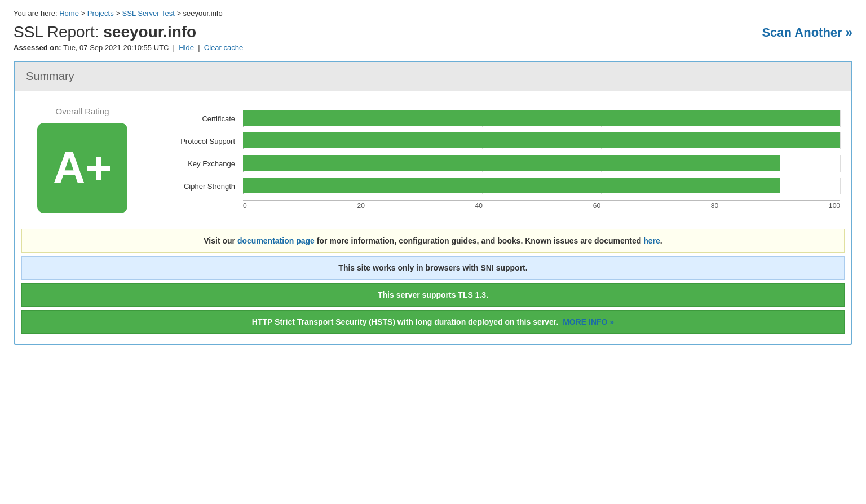  I want to click on breadcrumb-current: seeyour.info, so click(203, 14).